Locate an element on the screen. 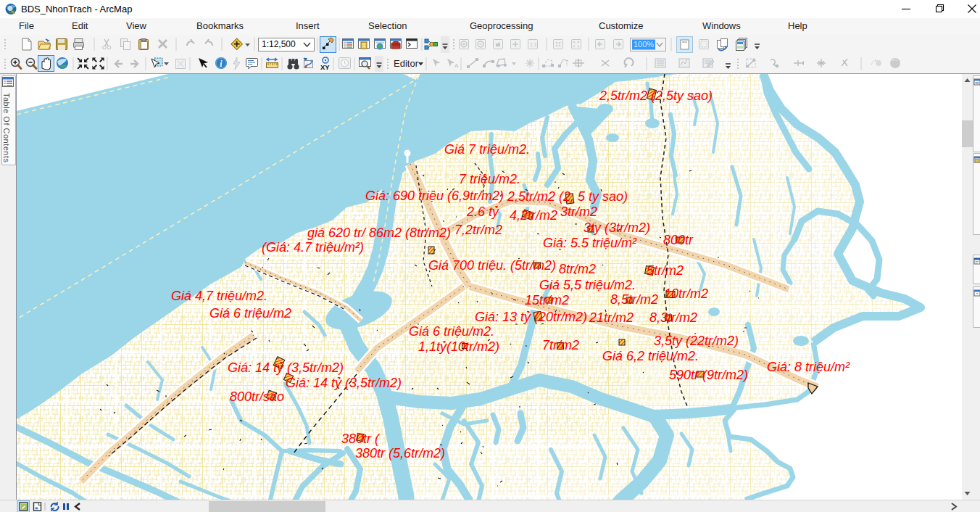 This screenshot has height=512, width=980. svg-text: 800tr is located at coordinates (678, 240).